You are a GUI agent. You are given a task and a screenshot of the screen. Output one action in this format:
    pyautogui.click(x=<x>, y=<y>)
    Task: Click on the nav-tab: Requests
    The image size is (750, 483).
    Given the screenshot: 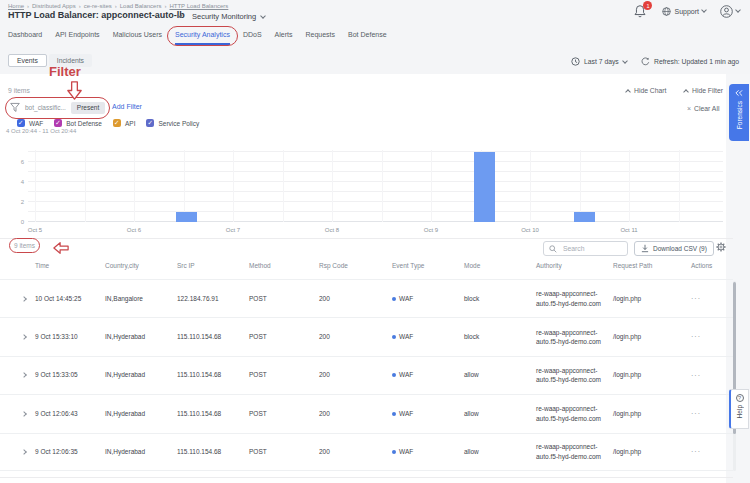 What is the action you would take?
    pyautogui.click(x=320, y=38)
    